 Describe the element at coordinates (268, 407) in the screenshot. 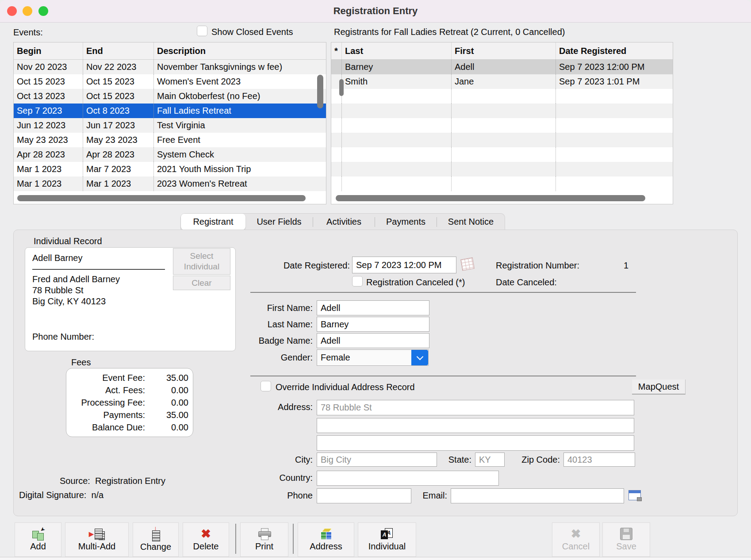

I see `address-label: Address:` at that location.